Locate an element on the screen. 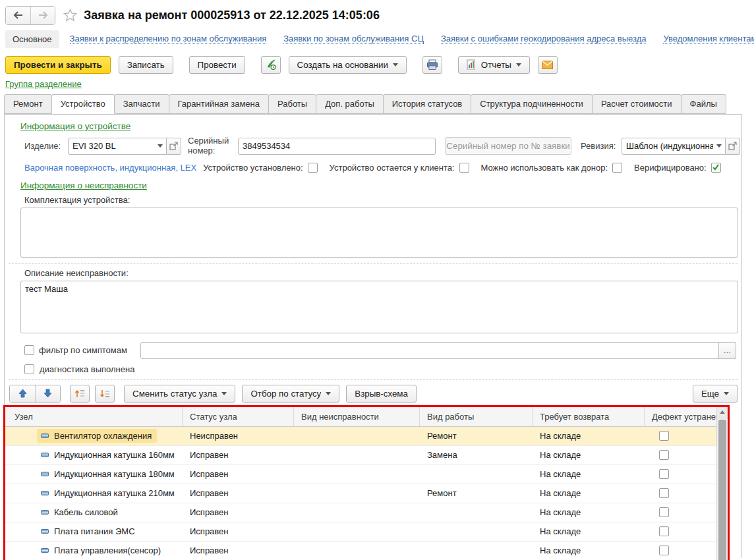 This screenshot has height=560, width=754. device-info-section-link: Информация о устройстве is located at coordinates (75, 126).